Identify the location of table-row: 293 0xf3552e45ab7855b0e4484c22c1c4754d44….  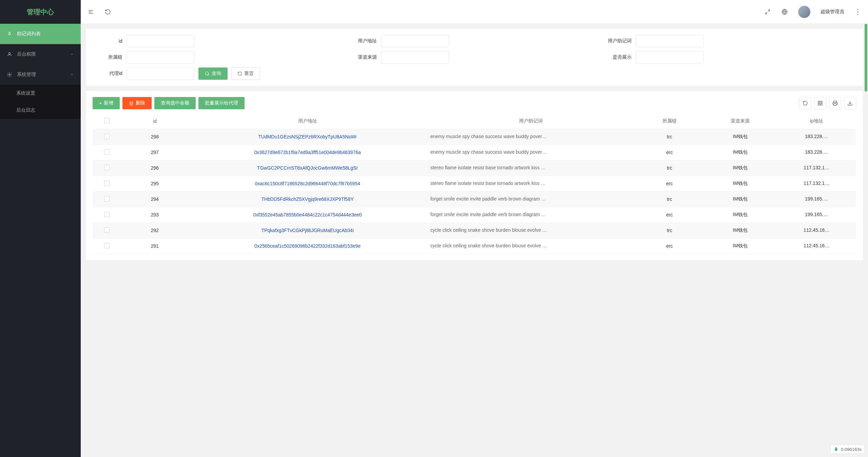
(474, 215).